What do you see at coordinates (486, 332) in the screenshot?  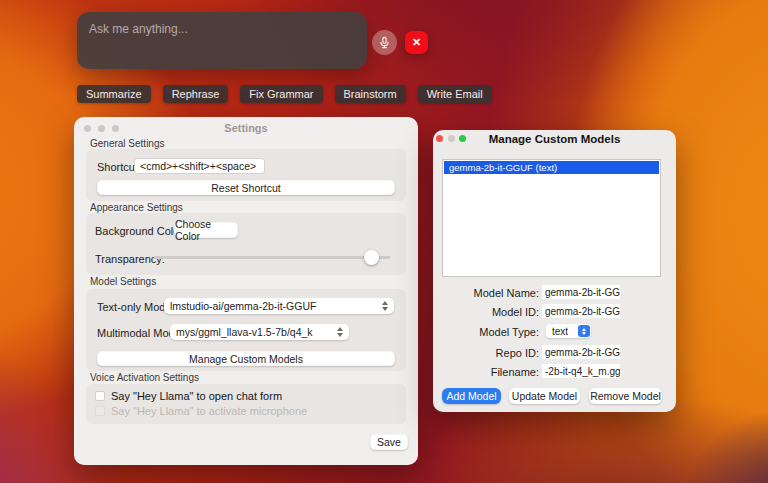 I see `model-type-label: Model Type:` at bounding box center [486, 332].